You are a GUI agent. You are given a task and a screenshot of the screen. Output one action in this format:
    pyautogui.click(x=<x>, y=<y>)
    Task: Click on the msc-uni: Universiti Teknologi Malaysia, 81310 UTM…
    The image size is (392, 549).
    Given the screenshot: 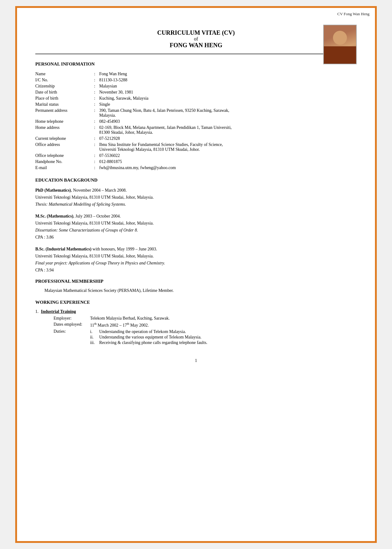 What is the action you would take?
    pyautogui.click(x=196, y=223)
    